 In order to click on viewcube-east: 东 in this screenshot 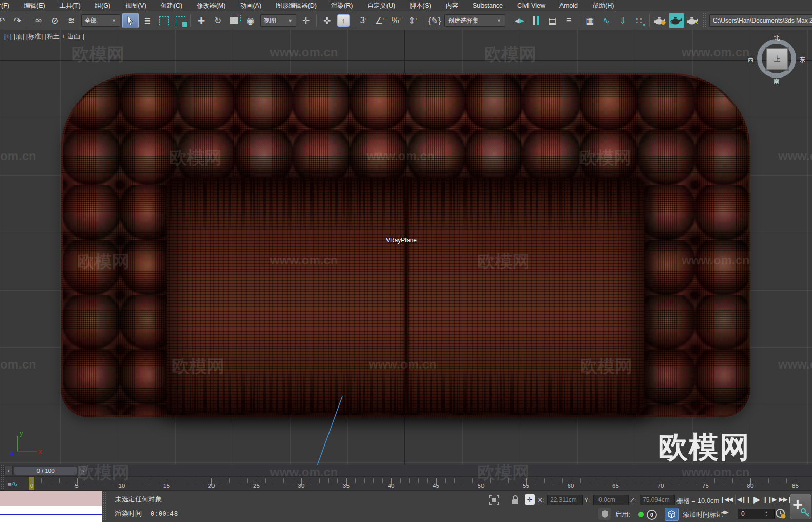, I will do `click(802, 60)`.